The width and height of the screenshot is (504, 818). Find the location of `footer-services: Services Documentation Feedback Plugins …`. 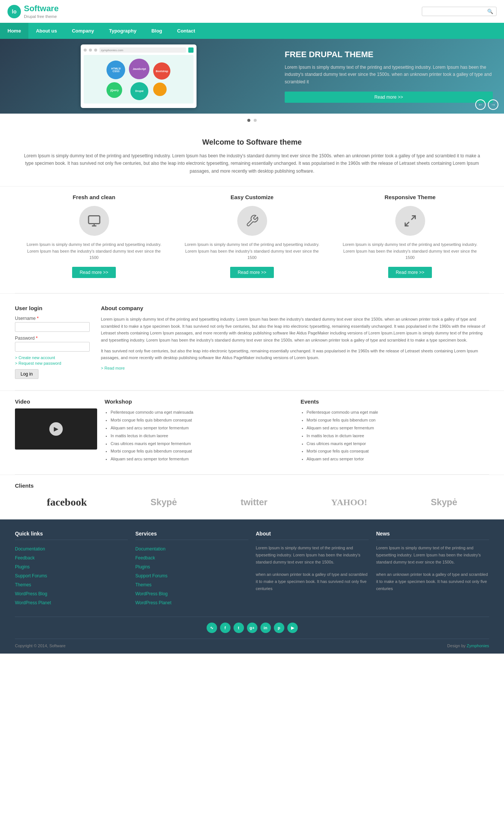

footer-services: Services Documentation Feedback Plugins … is located at coordinates (192, 569).